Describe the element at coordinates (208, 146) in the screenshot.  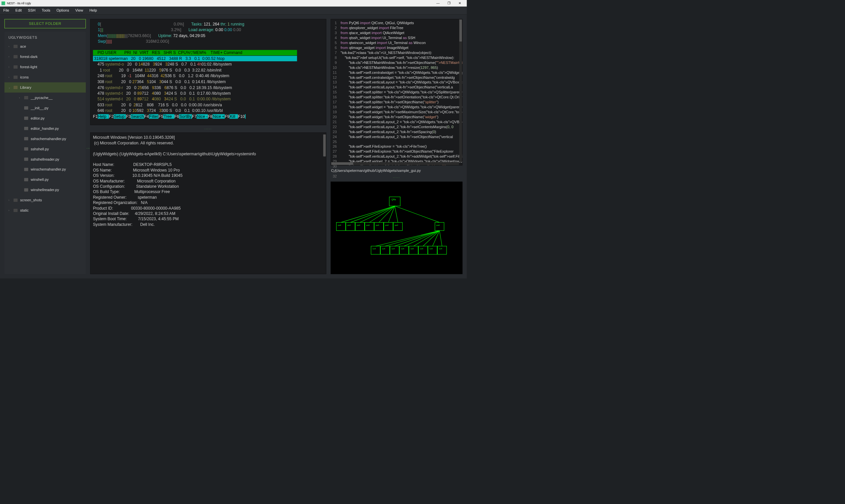
I see `center-pane: ⋮ 0[ 0.0%] Tasks: 121, 264 thr; 1 runnin…` at that location.